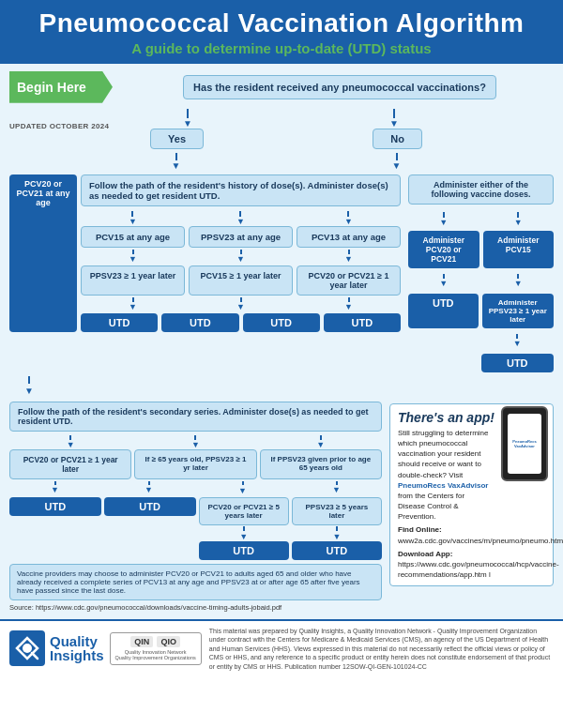 The height and width of the screenshot is (728, 563). I want to click on app-section: There's an app! PneumoRecsVaxAdvisor Sti…, so click(471, 495).